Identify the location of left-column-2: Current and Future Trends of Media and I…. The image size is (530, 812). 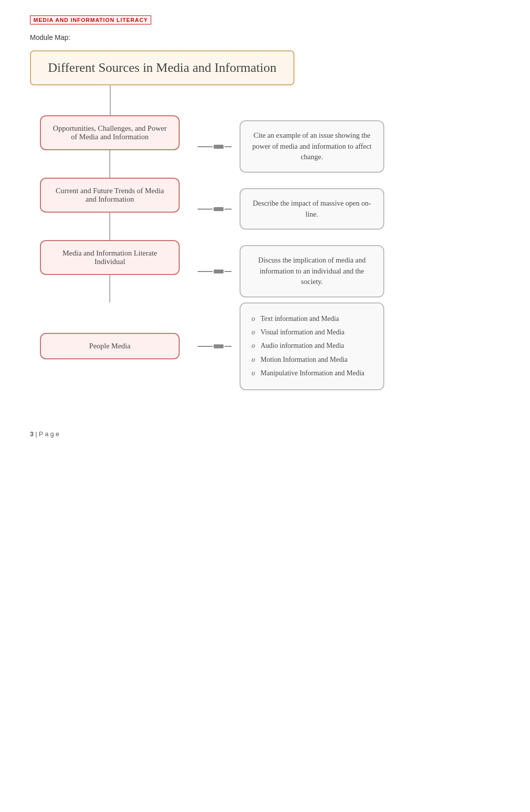
(110, 209).